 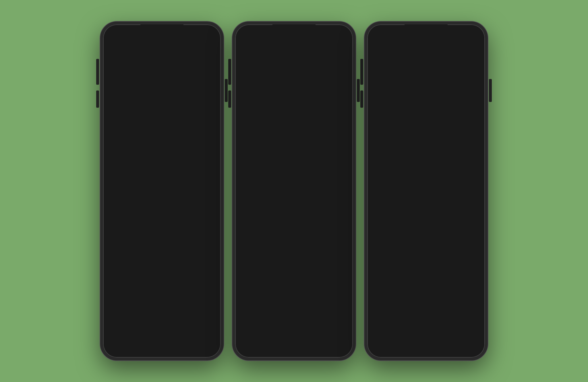 I want to click on settings-row-go-to-recovery: Go To Recovery ›, so click(x=294, y=141).